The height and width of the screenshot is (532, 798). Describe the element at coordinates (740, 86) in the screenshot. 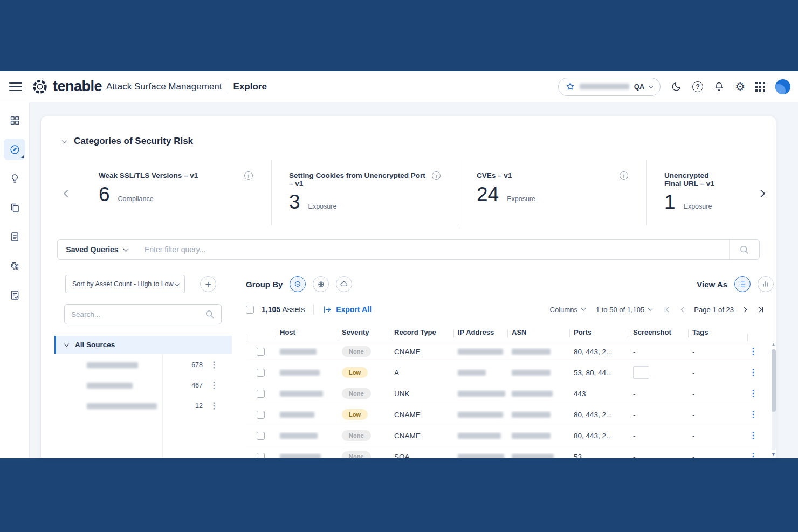

I see `settings-gear-icon: ⚙` at that location.